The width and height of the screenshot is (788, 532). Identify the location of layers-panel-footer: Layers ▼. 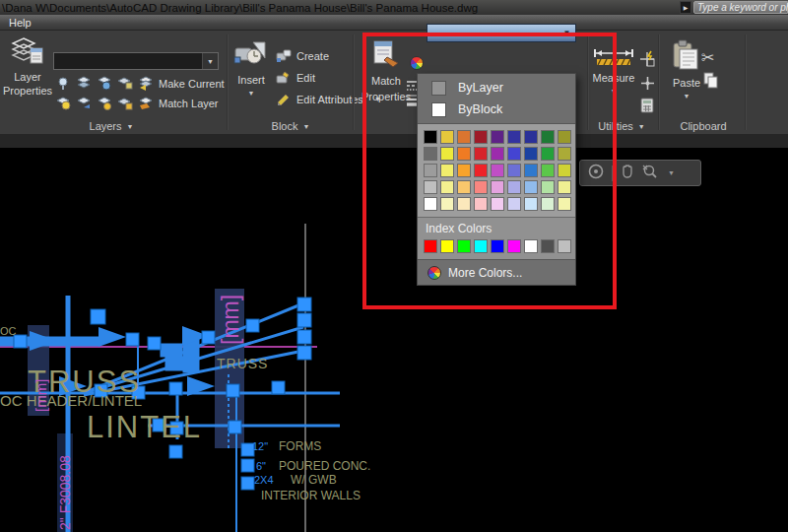
(111, 126).